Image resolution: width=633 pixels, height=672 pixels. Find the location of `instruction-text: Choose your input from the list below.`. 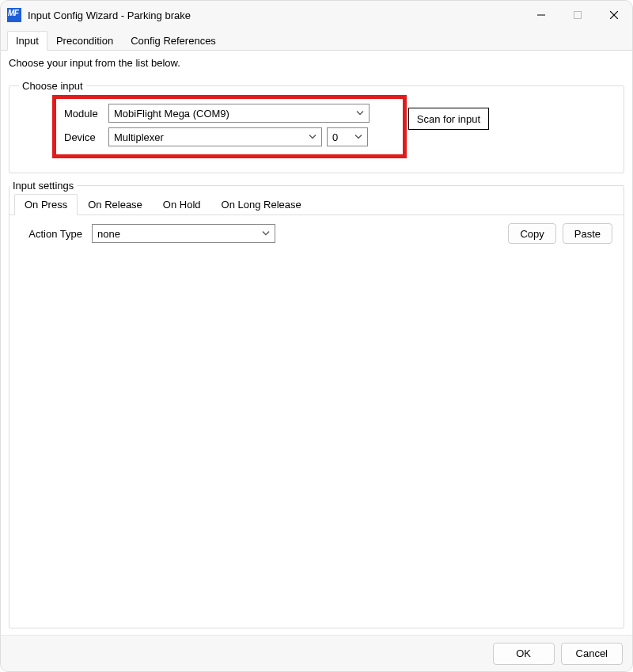

instruction-text: Choose your input from the list below. is located at coordinates (316, 63).